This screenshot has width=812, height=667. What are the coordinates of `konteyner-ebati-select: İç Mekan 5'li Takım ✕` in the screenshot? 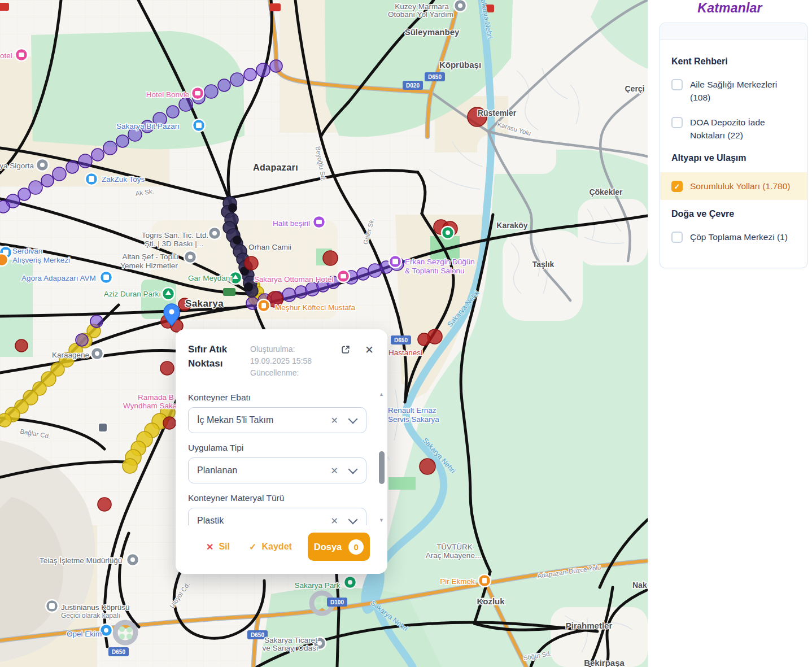 It's located at (277, 420).